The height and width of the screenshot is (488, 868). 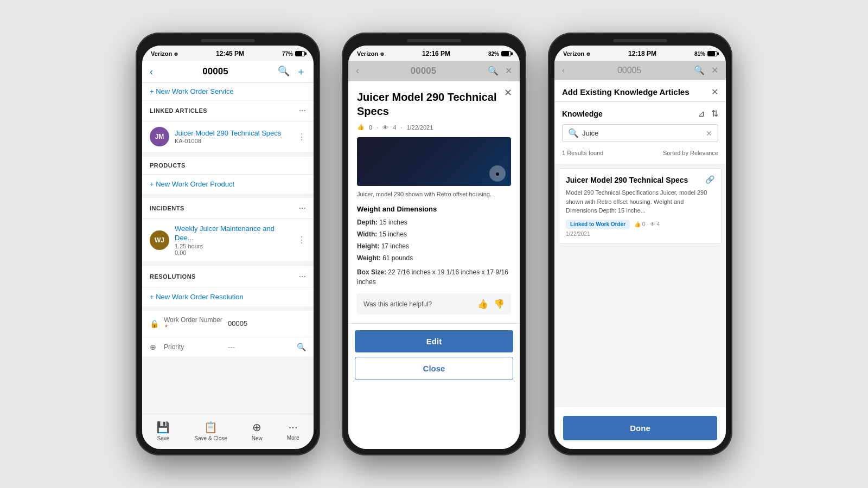 What do you see at coordinates (434, 304) in the screenshot?
I see `article-helpful: Was this article helpful? 👍 👎` at bounding box center [434, 304].